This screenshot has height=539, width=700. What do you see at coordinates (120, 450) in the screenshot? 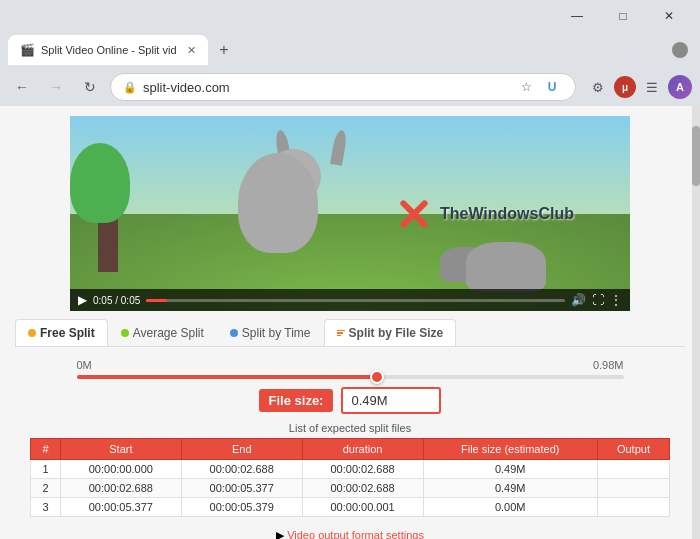
I see `col-start: Start` at bounding box center [120, 450].